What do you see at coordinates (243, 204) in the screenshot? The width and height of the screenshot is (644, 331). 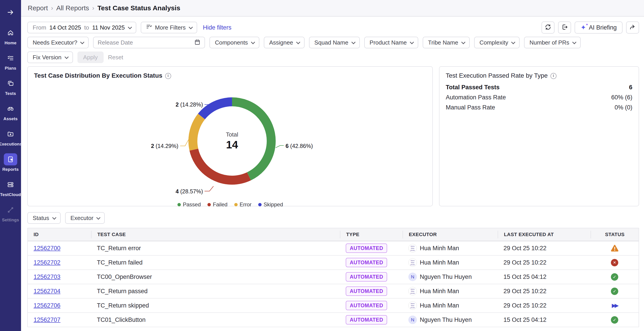 I see `legend-item: Error` at bounding box center [243, 204].